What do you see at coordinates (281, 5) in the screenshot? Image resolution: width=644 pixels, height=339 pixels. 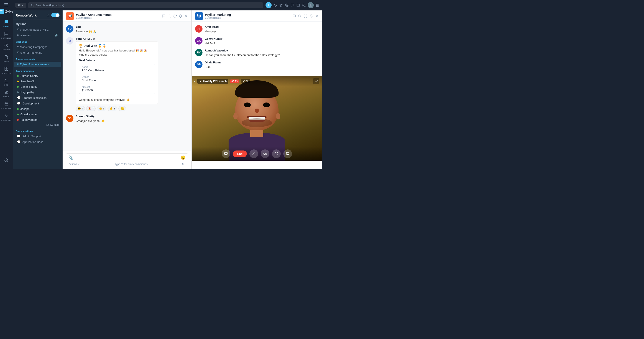 I see `star-icon` at bounding box center [281, 5].